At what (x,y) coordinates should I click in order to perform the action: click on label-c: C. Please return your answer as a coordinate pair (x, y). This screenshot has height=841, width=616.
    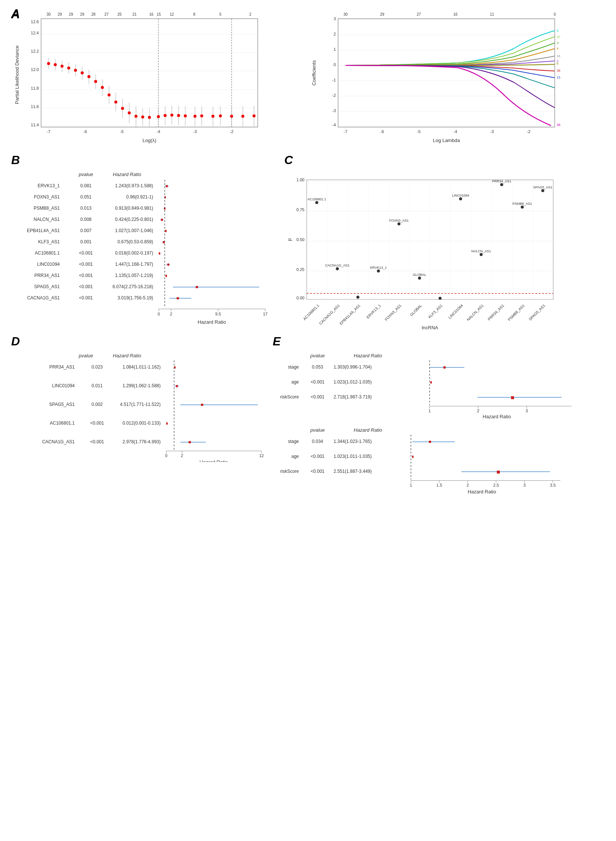
    Looking at the image, I should click on (445, 160).